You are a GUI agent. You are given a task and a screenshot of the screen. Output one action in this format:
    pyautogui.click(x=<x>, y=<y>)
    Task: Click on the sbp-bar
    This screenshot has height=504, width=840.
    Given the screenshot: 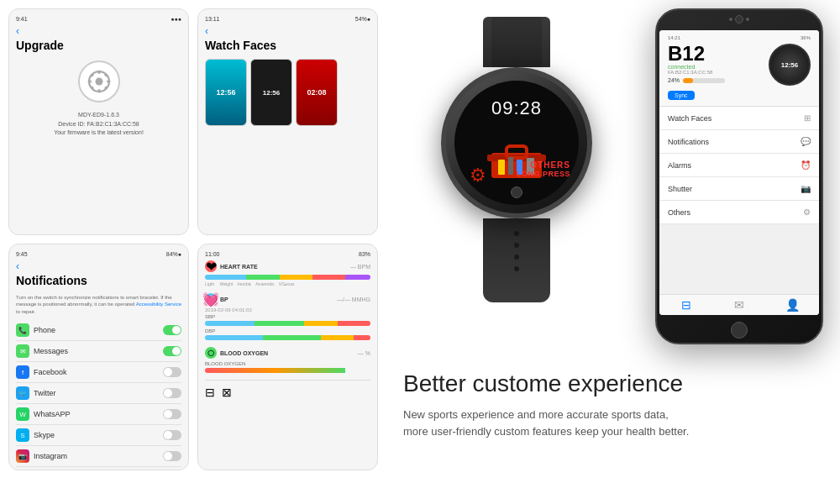 What is the action you would take?
    pyautogui.click(x=287, y=323)
    